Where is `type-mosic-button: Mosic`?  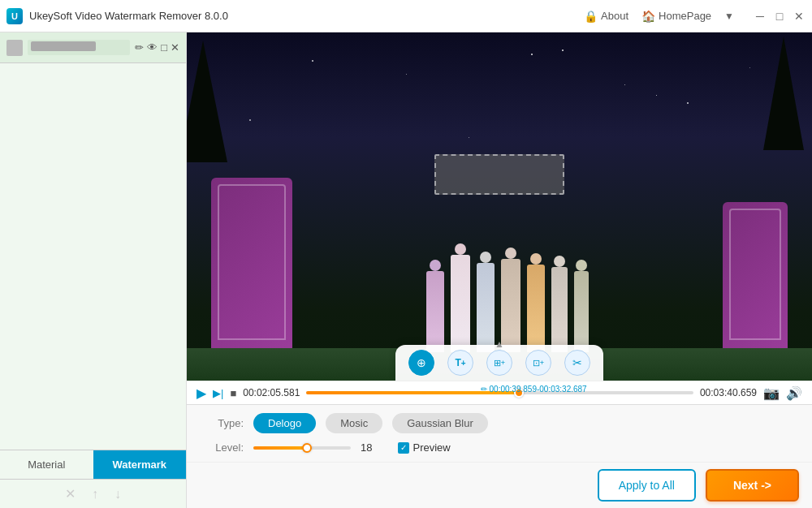
type-mosic-button: Mosic is located at coordinates (354, 424).